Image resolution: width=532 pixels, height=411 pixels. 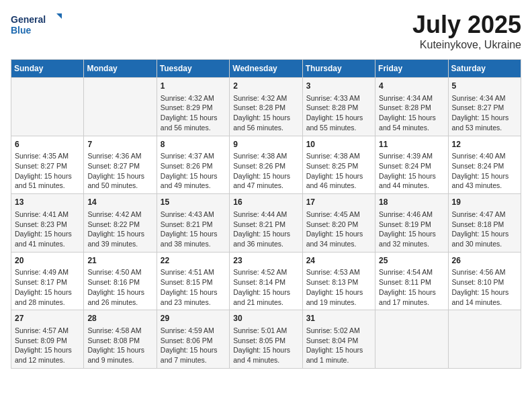 What do you see at coordinates (485, 113) in the screenshot?
I see `day-info: Sunrise: 4:34 AM Sunset: 8:27 PM Dayligh…` at bounding box center [485, 113].